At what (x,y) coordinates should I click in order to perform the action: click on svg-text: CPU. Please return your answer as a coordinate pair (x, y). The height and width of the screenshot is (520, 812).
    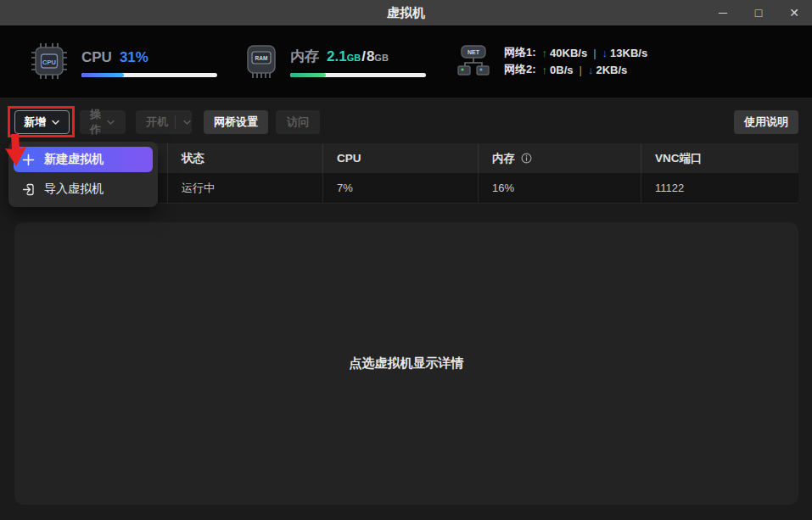
    Looking at the image, I should click on (49, 63).